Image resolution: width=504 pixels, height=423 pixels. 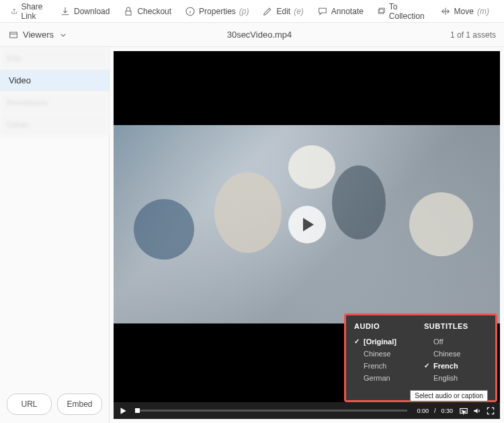 I want to click on checkout-button: Checkout, so click(x=147, y=11).